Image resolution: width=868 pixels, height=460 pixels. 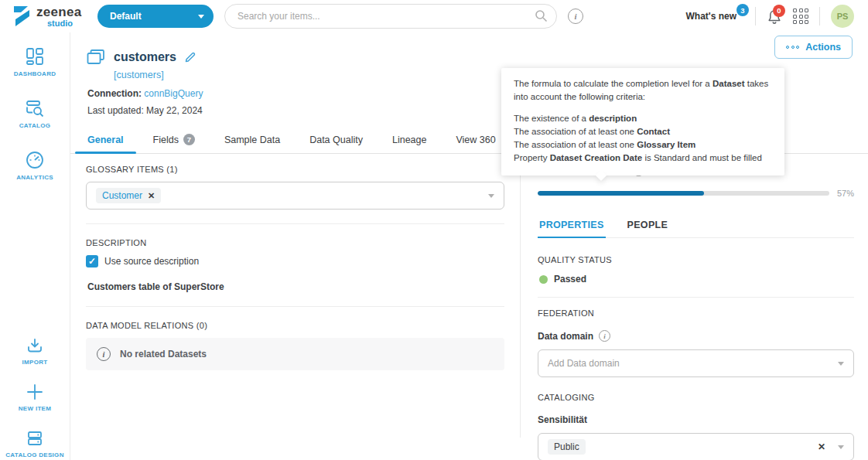 I want to click on use-source-description-row: ✓ Use source description, so click(x=296, y=261).